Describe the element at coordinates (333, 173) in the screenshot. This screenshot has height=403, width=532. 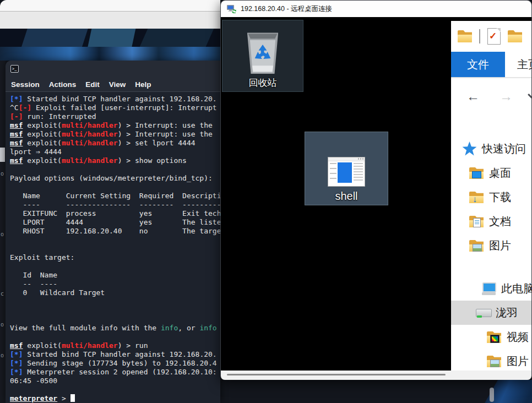
I see `app-icon-list` at that location.